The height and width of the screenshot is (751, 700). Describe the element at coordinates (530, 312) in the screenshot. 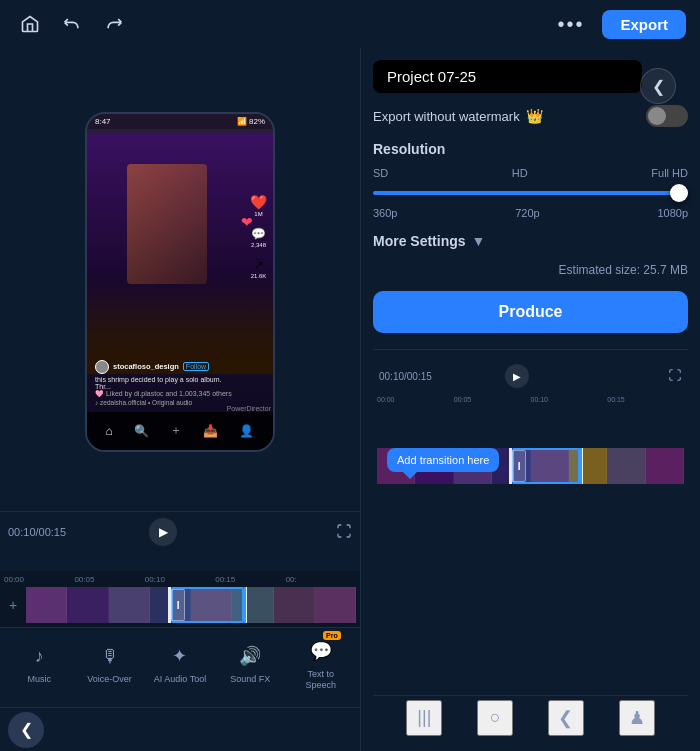

I see `produce-button: Produce` at that location.